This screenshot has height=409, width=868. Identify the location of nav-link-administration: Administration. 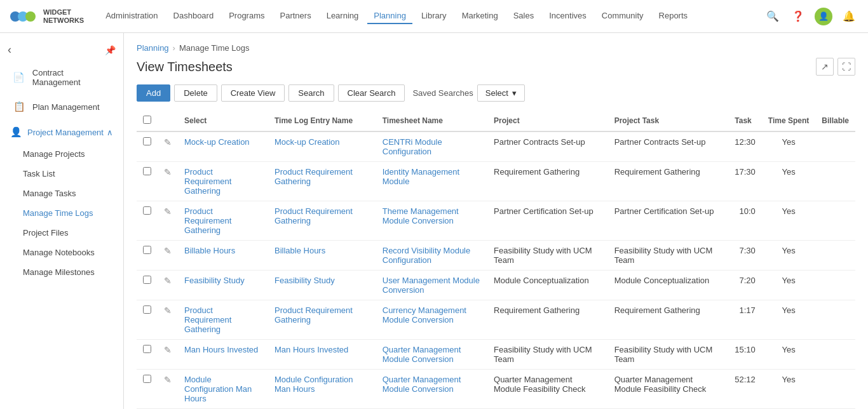
(132, 17).